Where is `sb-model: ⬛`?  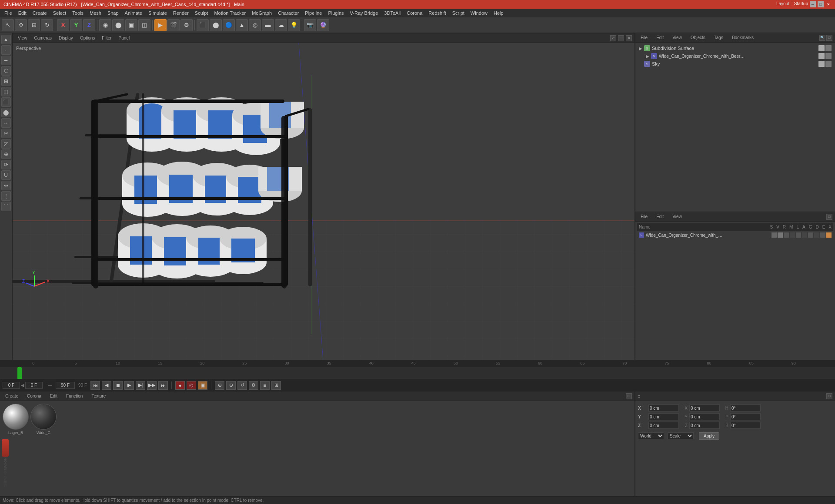 sb-model: ⬛ is located at coordinates (6, 102).